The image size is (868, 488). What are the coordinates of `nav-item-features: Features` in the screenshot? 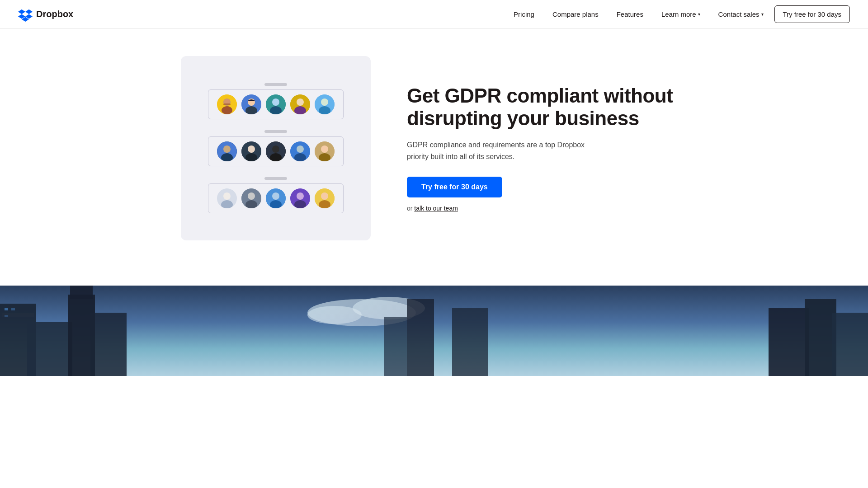 It's located at (630, 14).